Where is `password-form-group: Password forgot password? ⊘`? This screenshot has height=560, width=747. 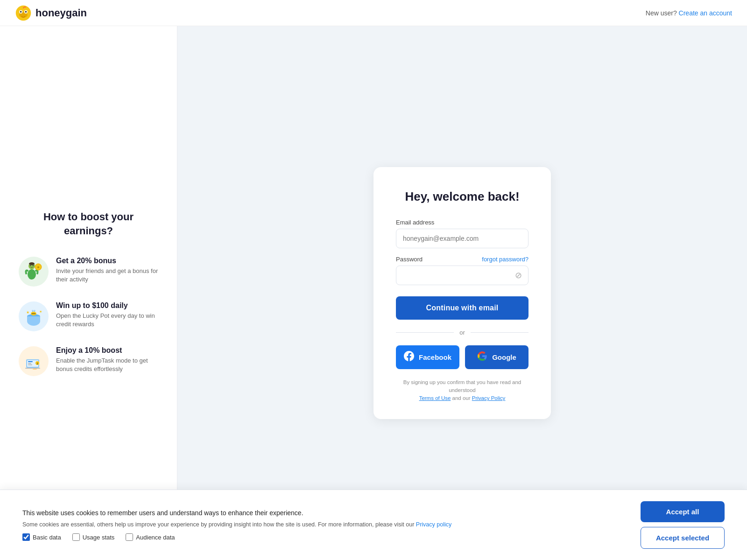 password-form-group: Password forgot password? ⊘ is located at coordinates (462, 271).